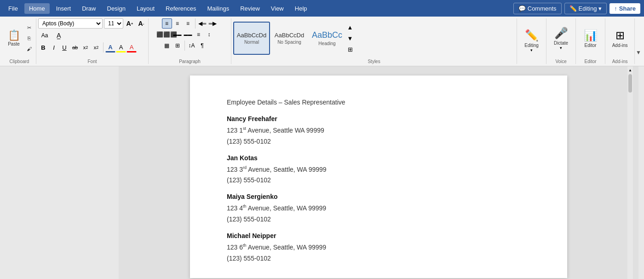 The image size is (644, 279). Describe the element at coordinates (591, 35) in the screenshot. I see `editor-icon: 📊` at that location.